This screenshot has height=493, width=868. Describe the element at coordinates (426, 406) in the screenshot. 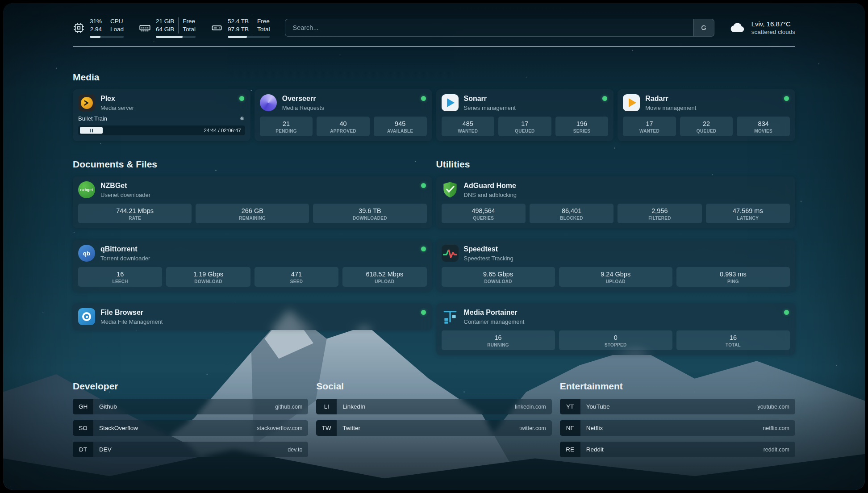

I see `bookmark-name: LinkedIn` at that location.